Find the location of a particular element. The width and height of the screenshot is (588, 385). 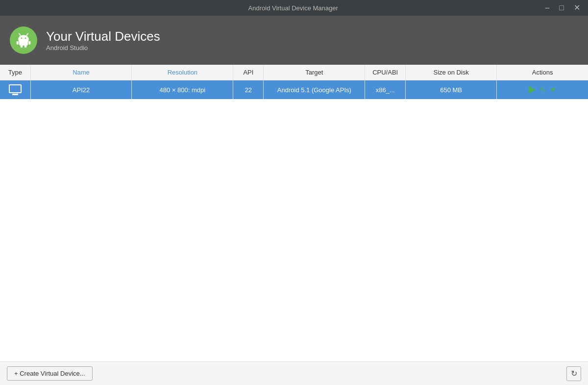

play-icon is located at coordinates (532, 90).